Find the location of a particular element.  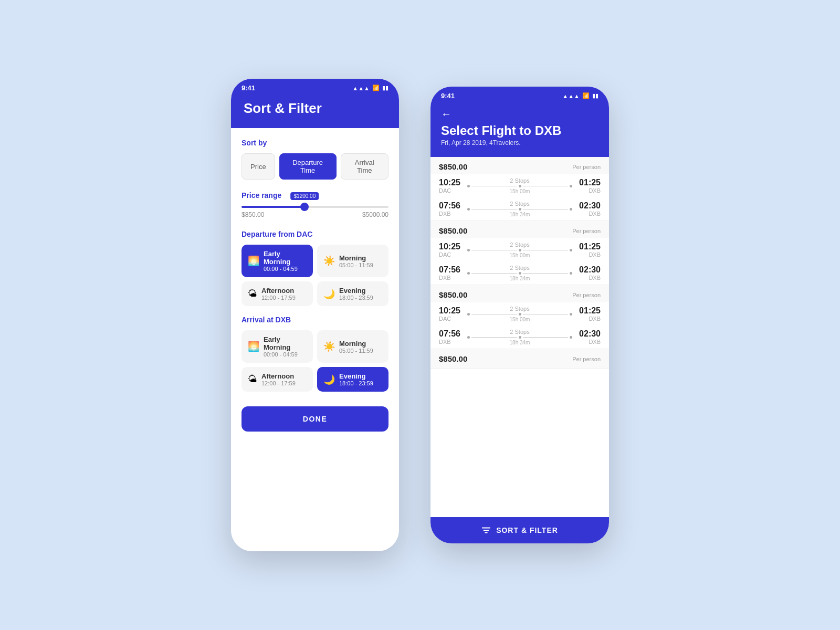

dep-time-1-1: 10:25 DAC is located at coordinates (451, 186).